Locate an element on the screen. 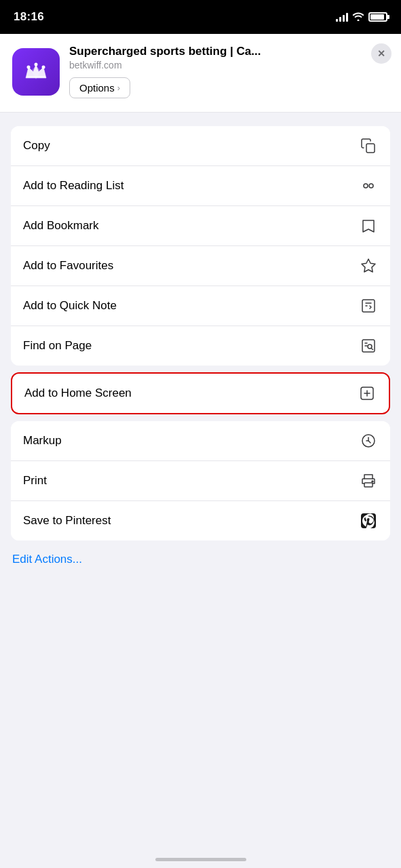  menu-item-bookmark: Add Bookmark is located at coordinates (201, 226).